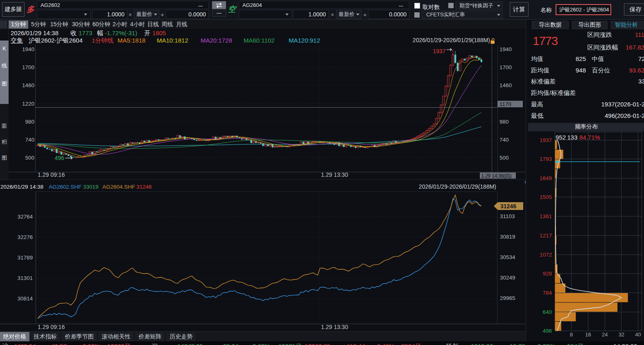 This screenshot has width=644, height=345. Describe the element at coordinates (417, 15) in the screenshot. I see `fx-checkbox` at that location.